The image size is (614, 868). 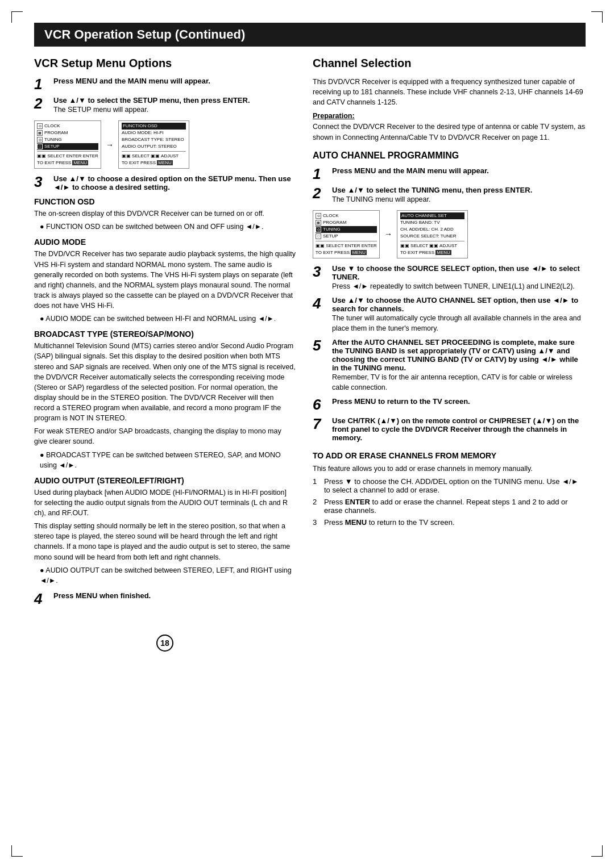 What do you see at coordinates (165, 84) in the screenshot?
I see `step-1: 1 Press MENU and the MAIN menu will appe…` at bounding box center [165, 84].